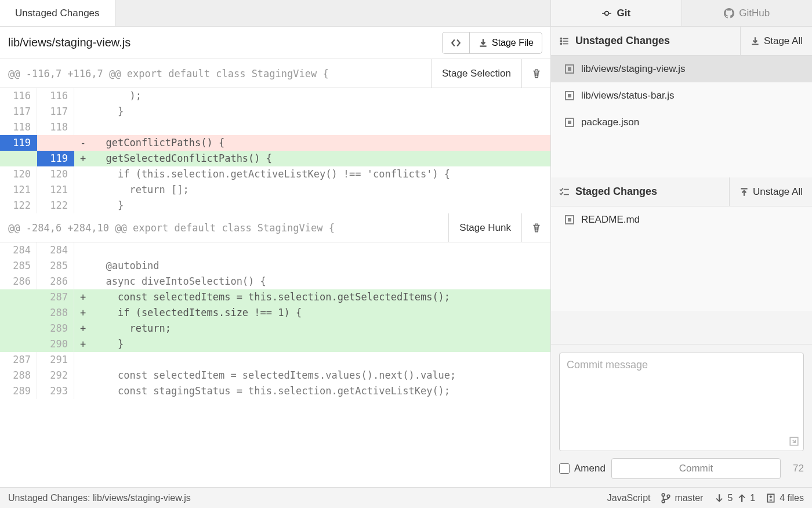  I want to click on diff-line: 290+ }, so click(275, 344).